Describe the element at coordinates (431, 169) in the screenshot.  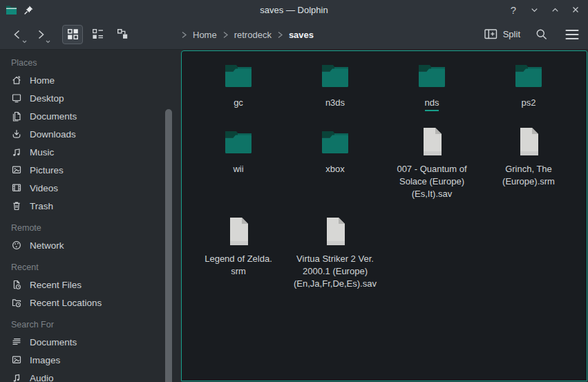
I see `item-label: 007 - Quantum of` at that location.